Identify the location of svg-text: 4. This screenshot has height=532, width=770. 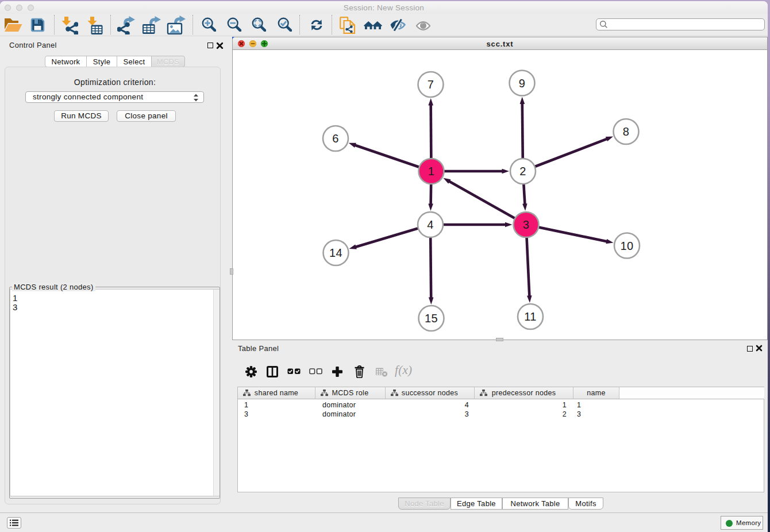
(430, 225).